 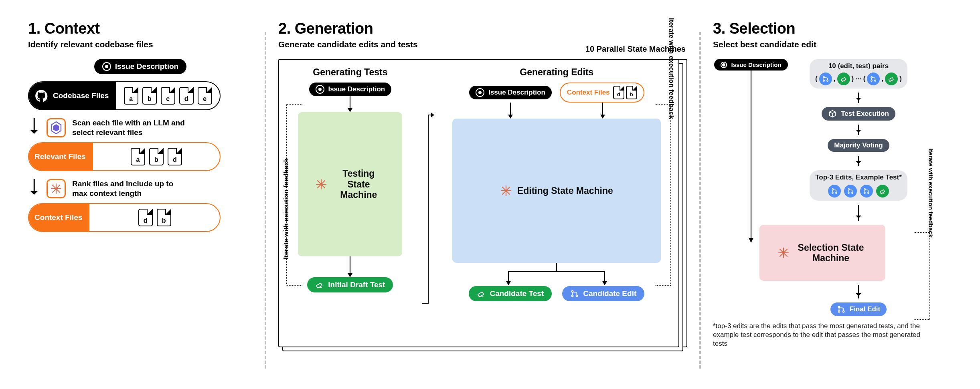 I want to click on top3-pill: Top-3 Edits, Example Test*, so click(x=859, y=185).